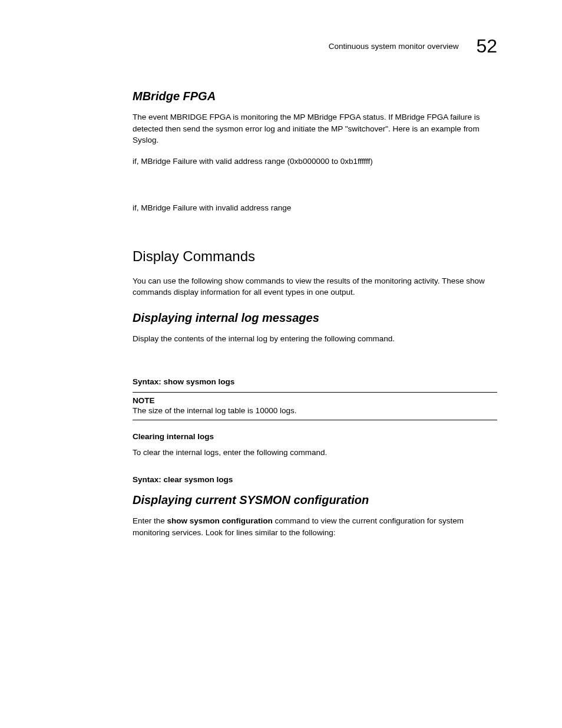  What do you see at coordinates (315, 527) in the screenshot?
I see `body-paragraph: Enter the show sysmon configuration comm…` at bounding box center [315, 527].